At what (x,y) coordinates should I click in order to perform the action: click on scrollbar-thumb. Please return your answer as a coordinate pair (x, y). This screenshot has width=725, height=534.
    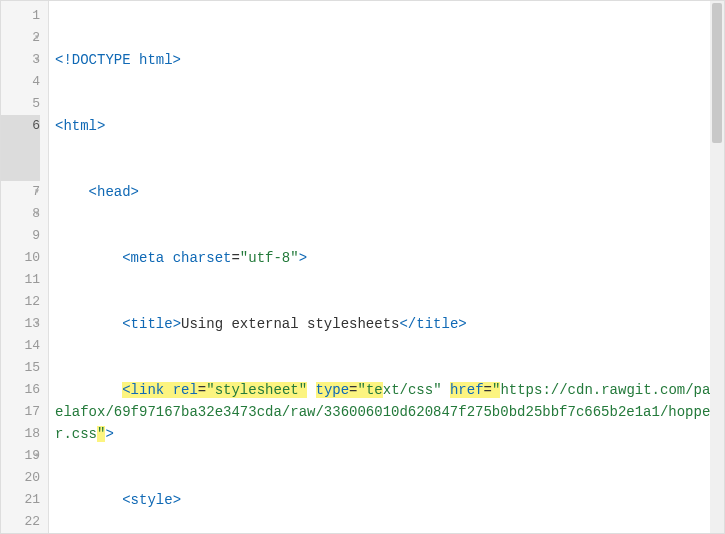
    Looking at the image, I should click on (717, 73).